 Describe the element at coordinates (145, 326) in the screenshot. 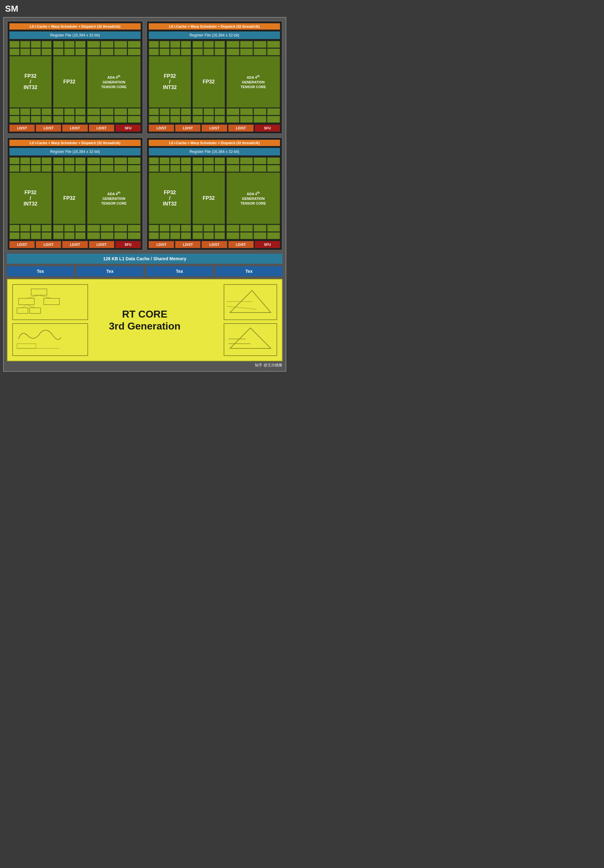

I see `rt-core-subtitle: 3rd Generation` at that location.